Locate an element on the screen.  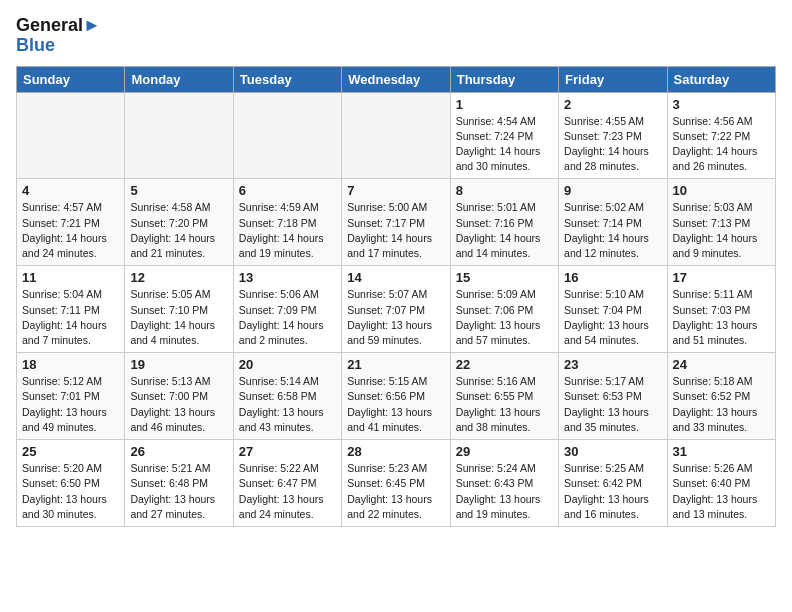
day-number: 11 is located at coordinates (70, 278).